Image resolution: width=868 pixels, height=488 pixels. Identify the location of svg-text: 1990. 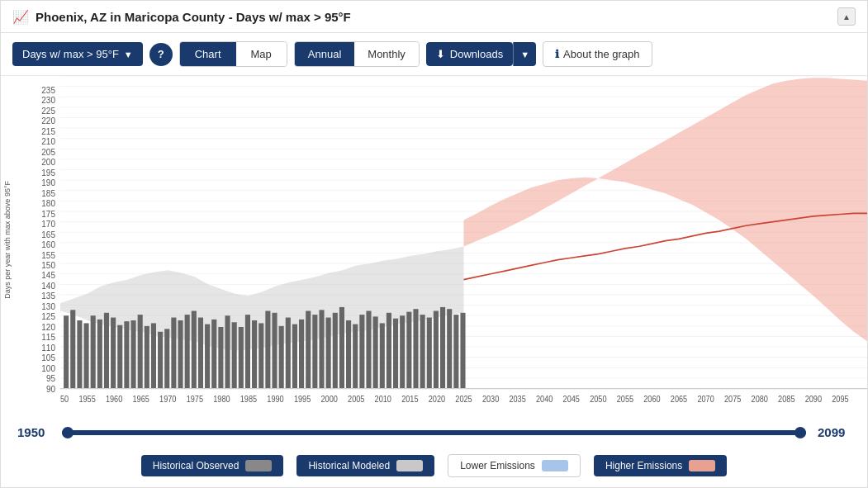
(276, 399).